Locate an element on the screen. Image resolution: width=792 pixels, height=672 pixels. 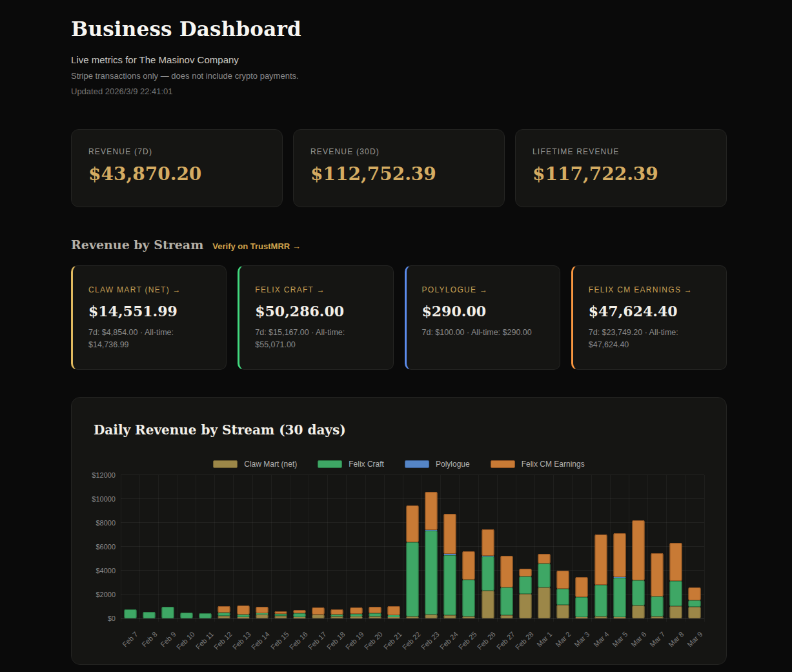
x-axis-tick-label: Mar 5 is located at coordinates (620, 639).